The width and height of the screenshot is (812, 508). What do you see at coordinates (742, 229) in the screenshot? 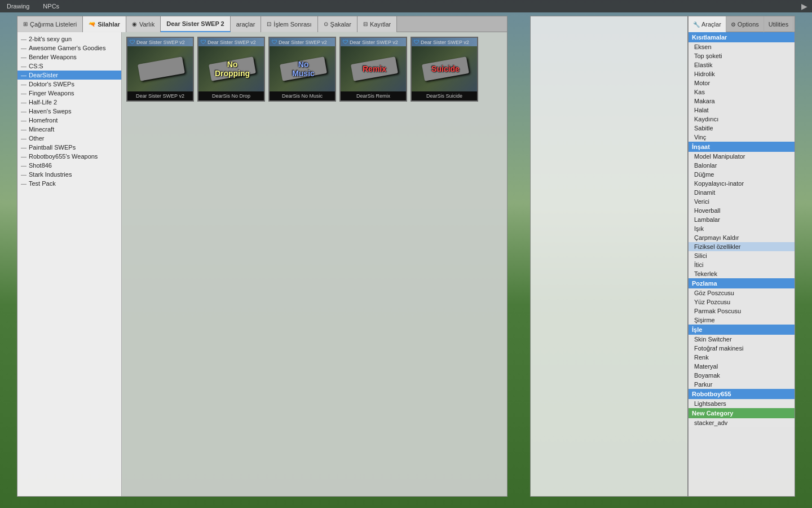
I see `category-item: Işık` at bounding box center [742, 229].